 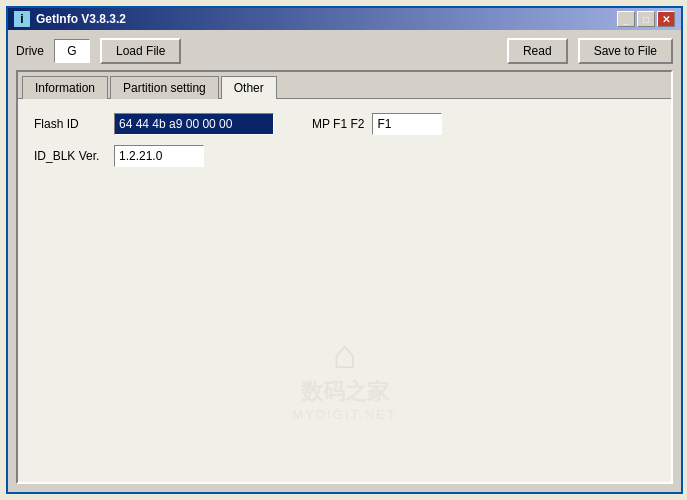 What do you see at coordinates (159, 156) in the screenshot?
I see `id-blk-ver-input` at bounding box center [159, 156].